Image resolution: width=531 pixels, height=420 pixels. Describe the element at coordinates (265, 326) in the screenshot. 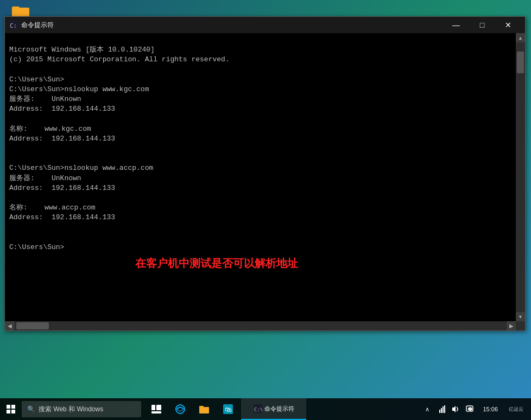

I see `cmd-hscrollbar: ◀ ▶` at that location.